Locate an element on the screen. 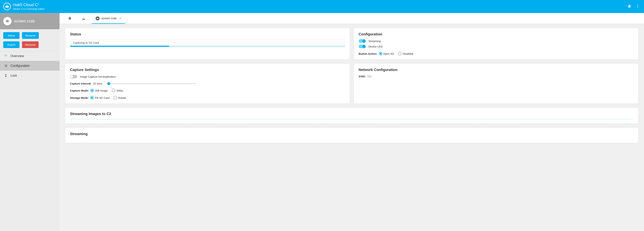  sidebar: screen crab Setup Rename Export Remove O… is located at coordinates (30, 122).